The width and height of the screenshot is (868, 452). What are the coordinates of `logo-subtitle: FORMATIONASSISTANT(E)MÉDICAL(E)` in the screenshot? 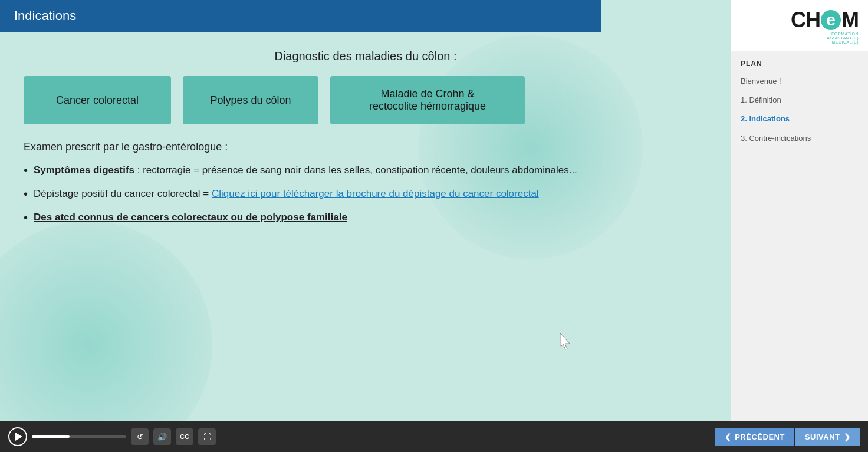 It's located at (824, 38).